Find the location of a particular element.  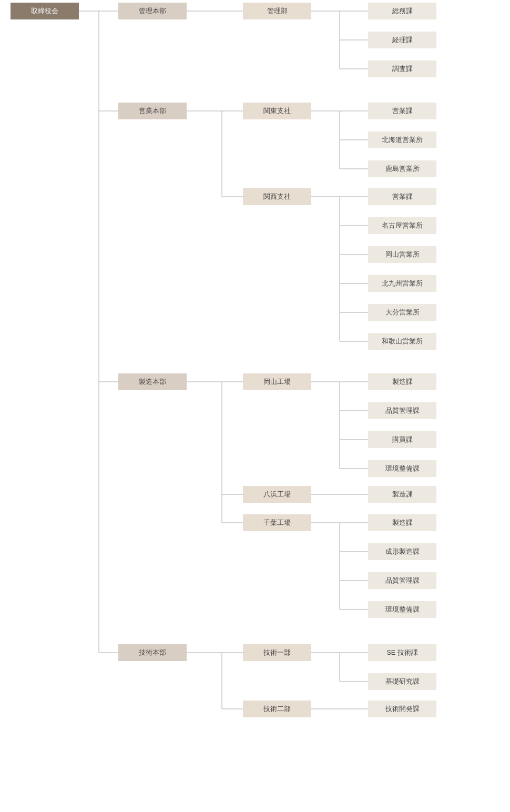

node-oita-eigyo: 大分営業所 is located at coordinates (402, 312).